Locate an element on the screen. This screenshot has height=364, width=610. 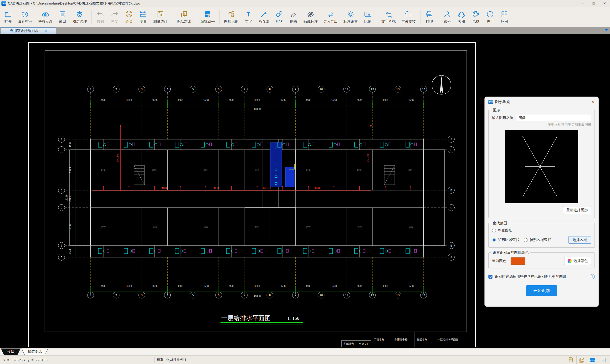
north-arrow is located at coordinates (441, 85).